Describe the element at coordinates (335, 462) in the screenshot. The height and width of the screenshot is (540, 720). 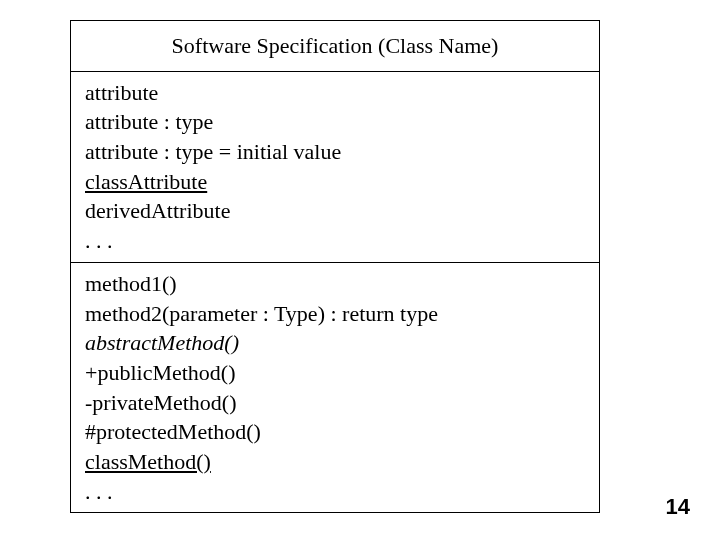
I see `class-method-line: classMethod()` at that location.